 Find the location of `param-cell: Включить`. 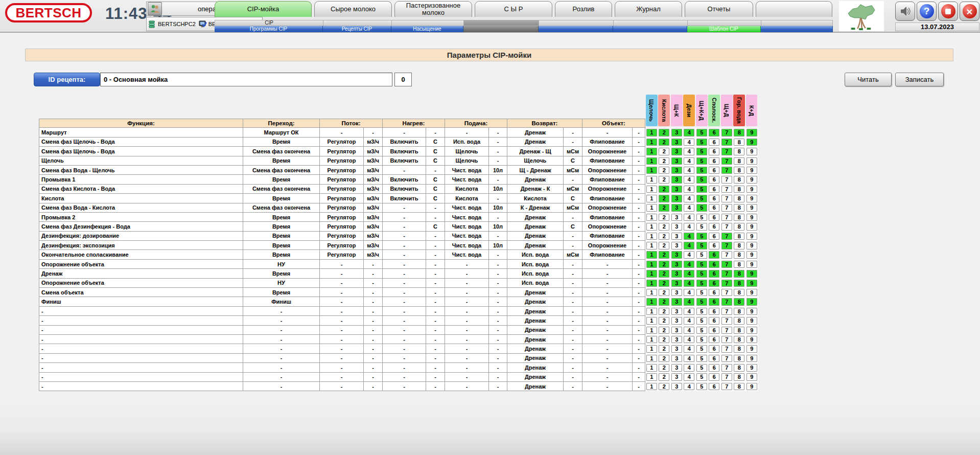

param-cell: Включить is located at coordinates (405, 179).